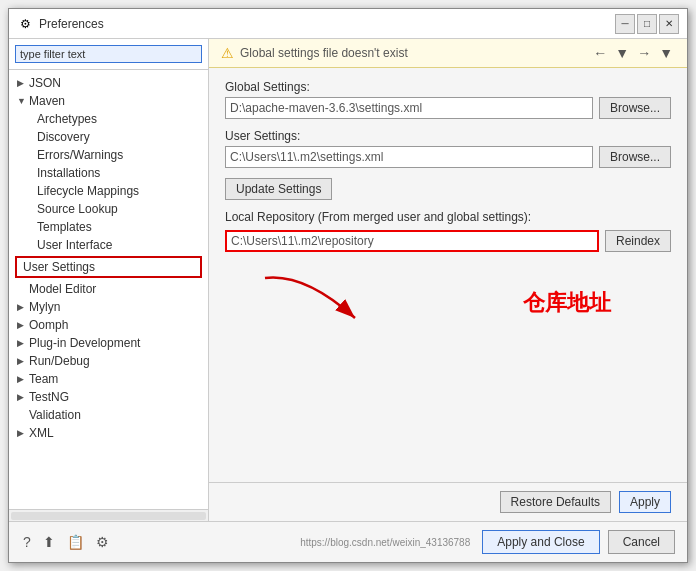 This screenshot has width=696, height=571. What do you see at coordinates (278, 189) in the screenshot?
I see `update-settings-button: Update Settings` at bounding box center [278, 189].